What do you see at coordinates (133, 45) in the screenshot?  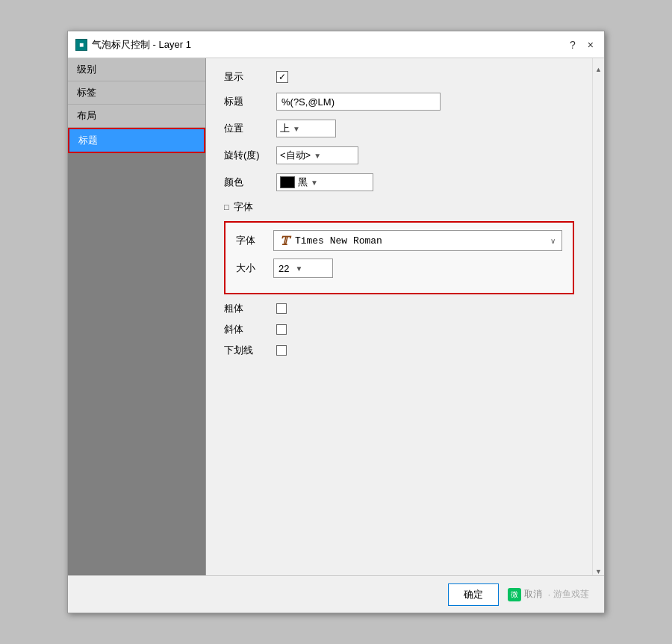 I see `title-bar-left: ■ 气泡标尺控制 - Layer 1` at bounding box center [133, 45].